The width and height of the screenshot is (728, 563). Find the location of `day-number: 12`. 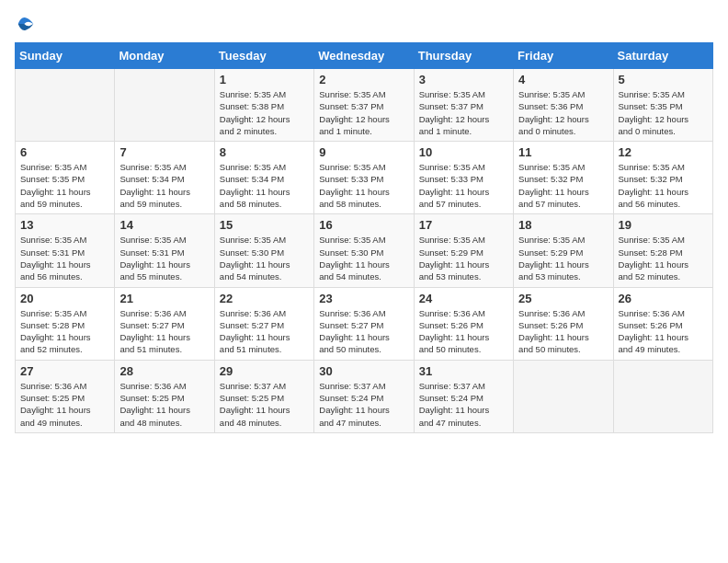

day-number: 12 is located at coordinates (664, 153).